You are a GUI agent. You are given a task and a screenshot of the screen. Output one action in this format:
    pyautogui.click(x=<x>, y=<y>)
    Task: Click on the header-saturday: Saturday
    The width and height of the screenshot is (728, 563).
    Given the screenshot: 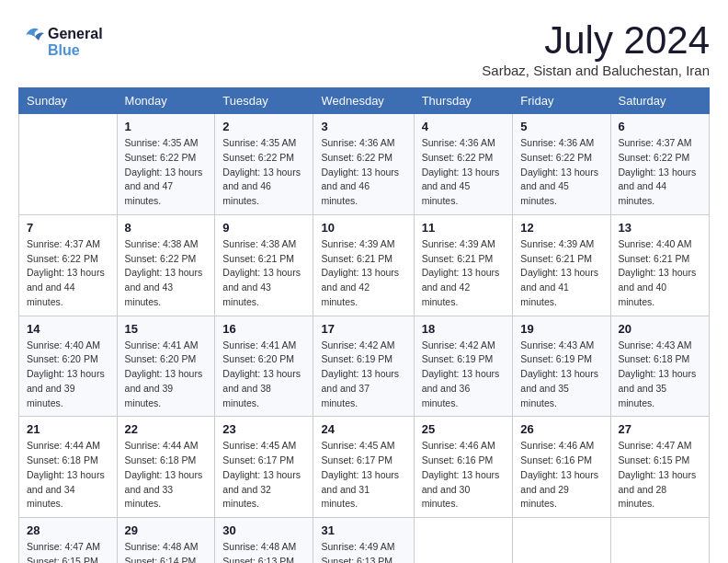 What is the action you would take?
    pyautogui.click(x=660, y=101)
    